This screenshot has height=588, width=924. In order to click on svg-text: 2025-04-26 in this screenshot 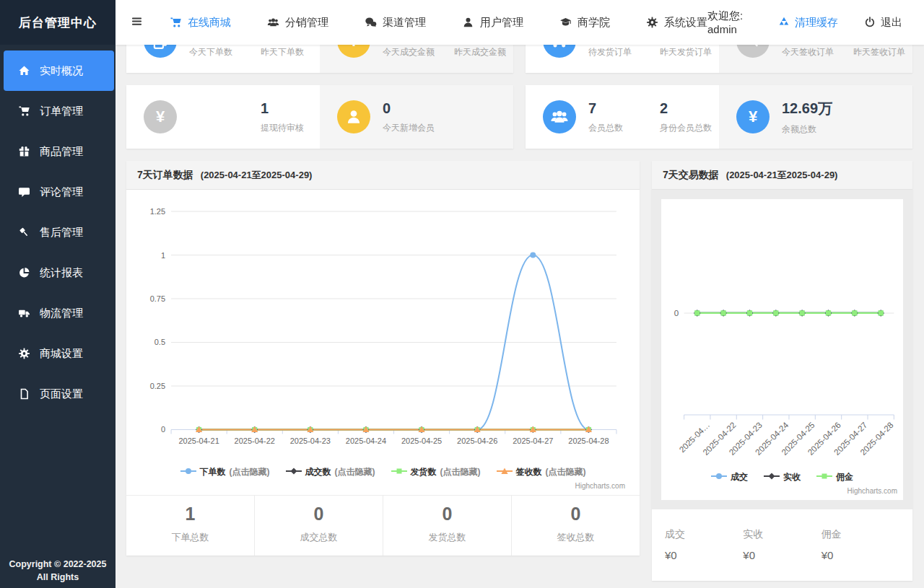, I will do `click(477, 441)`.